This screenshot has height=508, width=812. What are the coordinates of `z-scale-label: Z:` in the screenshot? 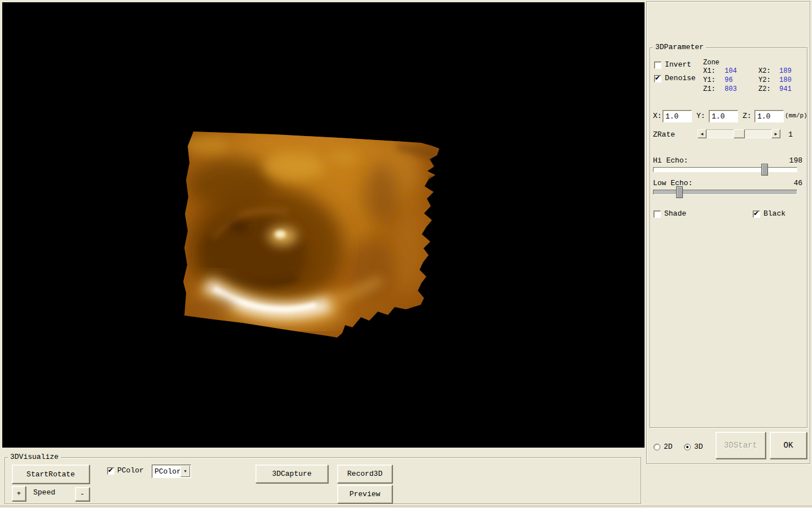 It's located at (747, 116).